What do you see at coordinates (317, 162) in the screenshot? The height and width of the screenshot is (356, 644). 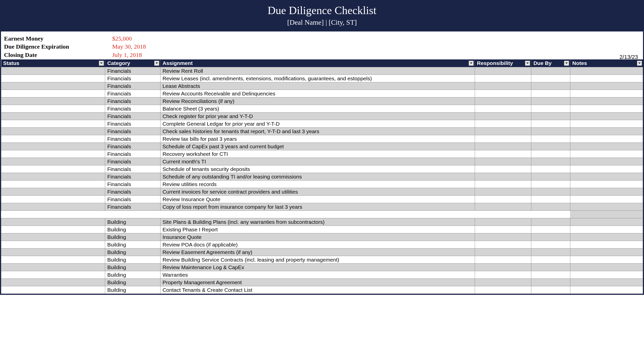 I see `cell-assignment: Current month's TI` at bounding box center [317, 162].